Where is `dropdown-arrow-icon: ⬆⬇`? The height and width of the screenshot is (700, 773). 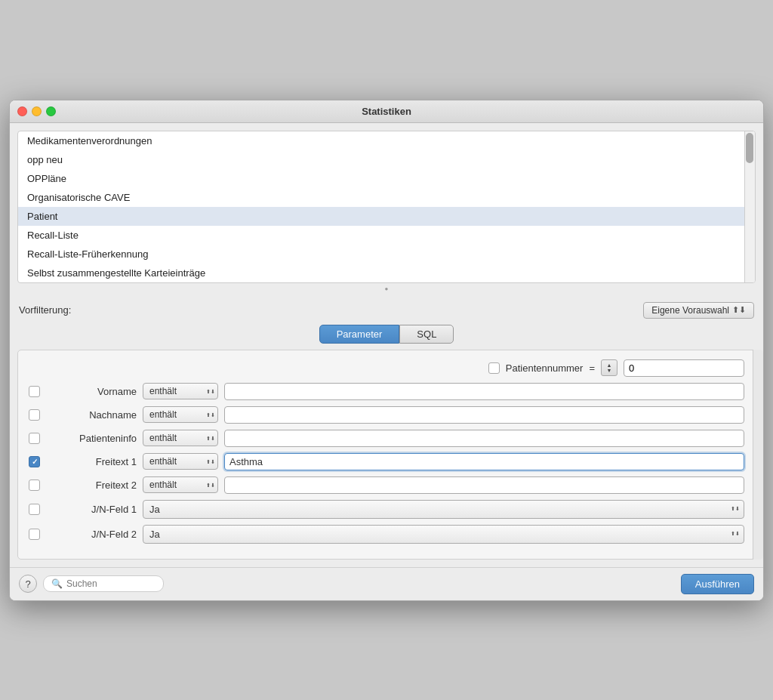
dropdown-arrow-icon: ⬆⬇ is located at coordinates (739, 310).